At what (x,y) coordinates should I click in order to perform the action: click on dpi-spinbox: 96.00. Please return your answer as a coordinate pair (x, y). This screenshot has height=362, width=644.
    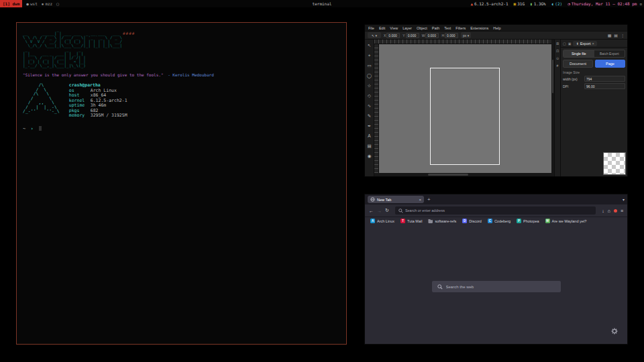
    Looking at the image, I should click on (605, 86).